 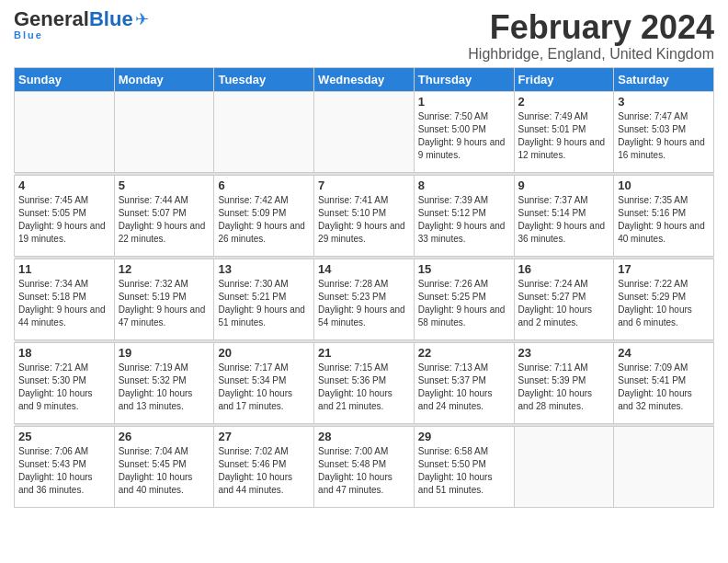 What do you see at coordinates (464, 471) in the screenshot?
I see `day-info: Sunrise: 6:58 AM Sunset: 5:50 PM Dayligh…` at bounding box center [464, 471].